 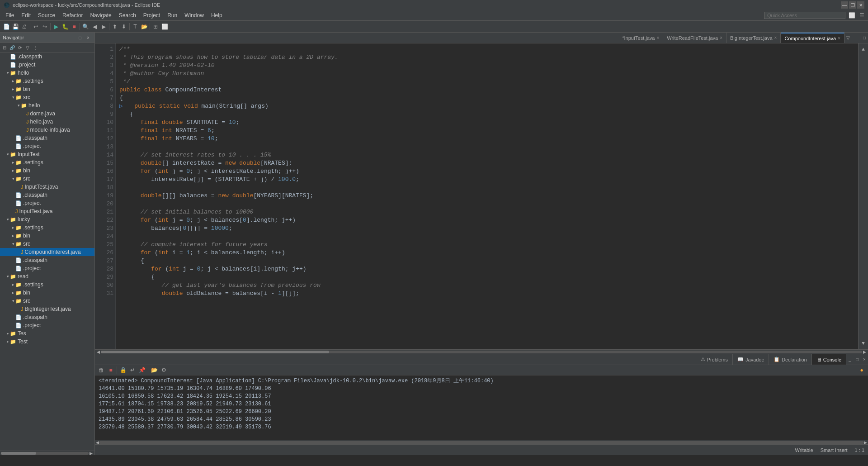 I want to click on editor-tab-3: CompoundInterest.java×, so click(x=813, y=38).